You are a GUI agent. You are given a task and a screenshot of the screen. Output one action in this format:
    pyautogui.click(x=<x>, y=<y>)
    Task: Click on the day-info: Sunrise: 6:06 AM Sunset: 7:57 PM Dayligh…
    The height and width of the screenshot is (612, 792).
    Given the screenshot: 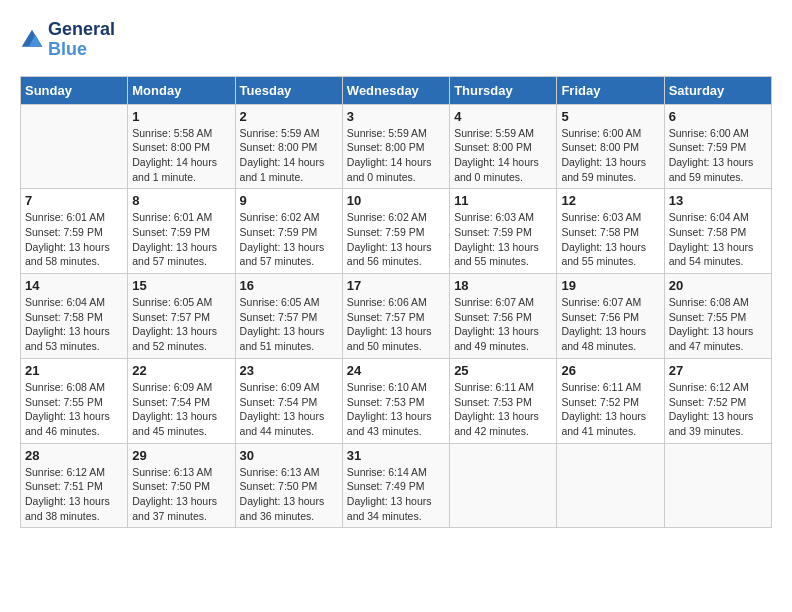 What is the action you would take?
    pyautogui.click(x=396, y=324)
    